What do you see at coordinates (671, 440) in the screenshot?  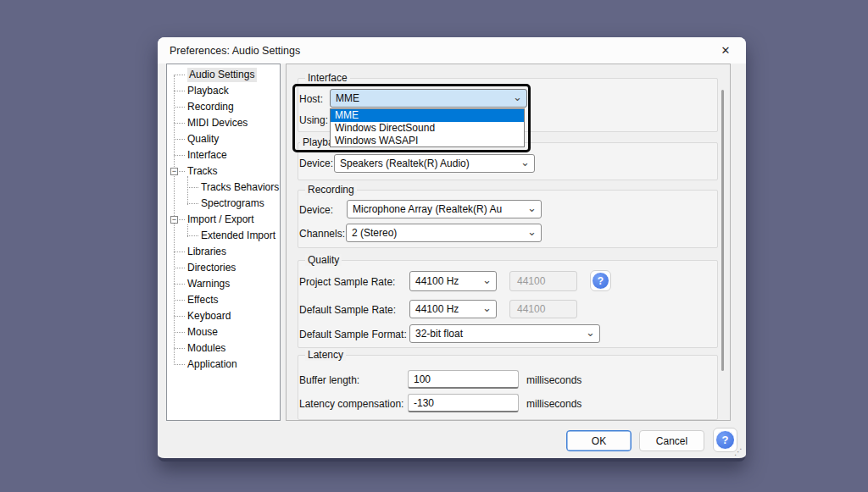 I see `cancel-button: Cancel` at bounding box center [671, 440].